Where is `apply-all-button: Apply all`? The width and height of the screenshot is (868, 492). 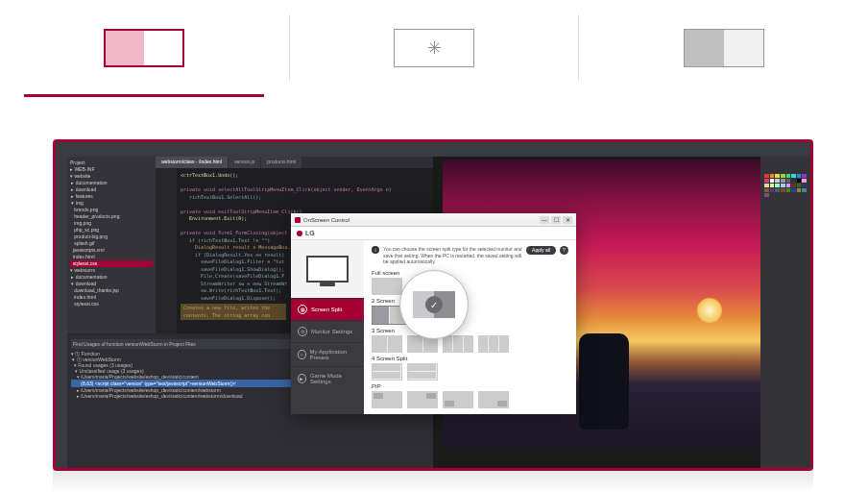
apply-all-button: Apply all is located at coordinates (542, 250).